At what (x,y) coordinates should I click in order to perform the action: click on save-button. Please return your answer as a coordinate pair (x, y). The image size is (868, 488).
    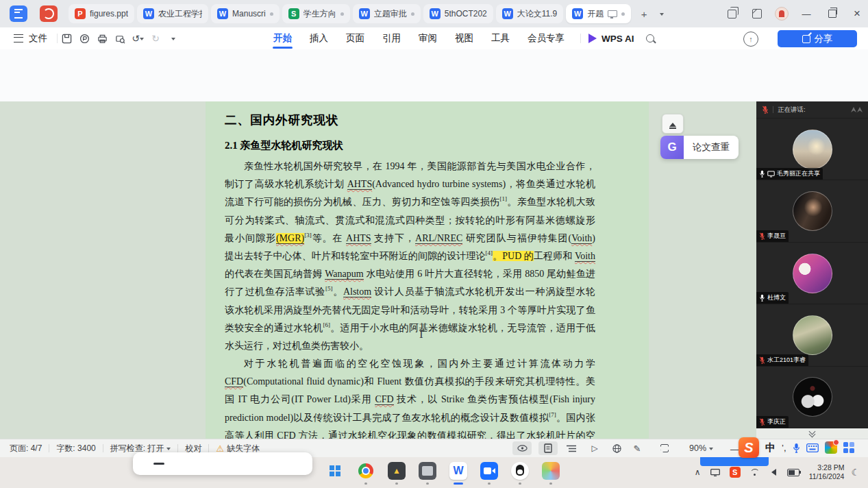
    Looking at the image, I should click on (66, 38).